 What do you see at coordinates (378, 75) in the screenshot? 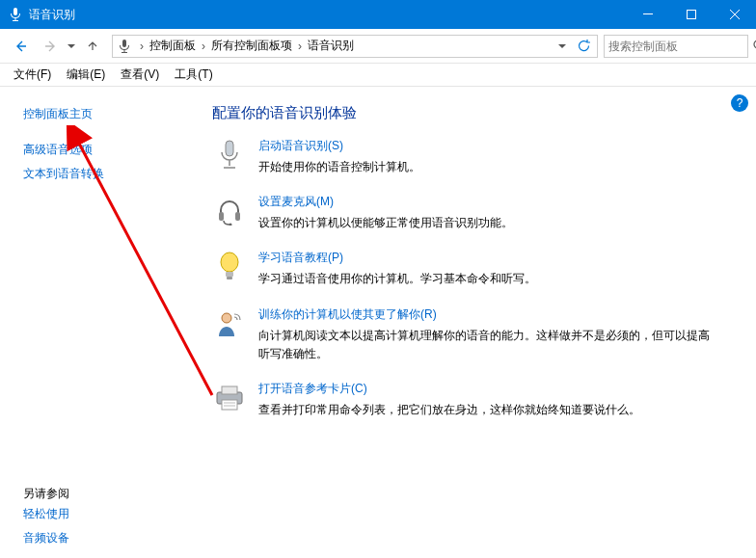
I see `menubar: 文件(F) 编辑(E) 查看(V) 工具(T)` at bounding box center [378, 75].